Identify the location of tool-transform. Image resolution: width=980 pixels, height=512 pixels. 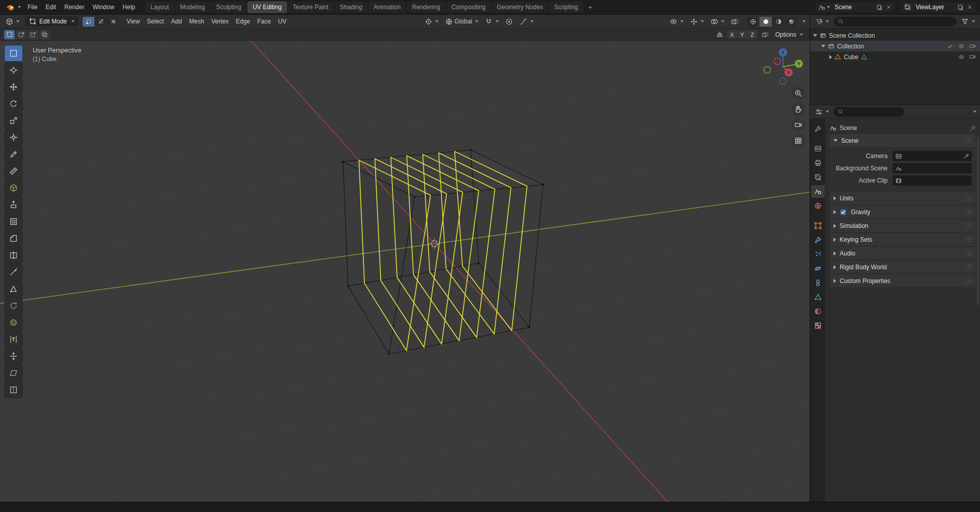
(13, 138).